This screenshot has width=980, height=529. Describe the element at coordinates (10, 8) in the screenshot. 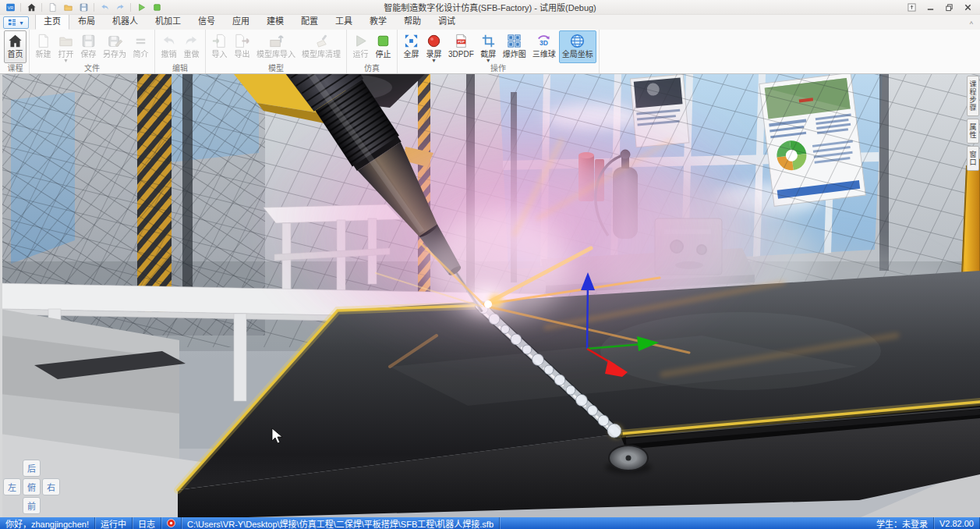

I see `qa-app-logo-button: VR` at that location.